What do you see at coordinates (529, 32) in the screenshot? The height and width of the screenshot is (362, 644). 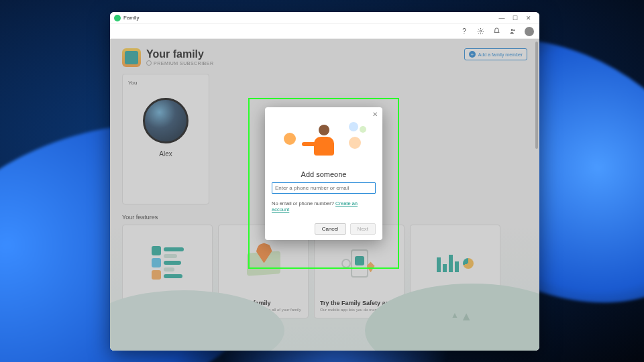 I see `user-avatar` at bounding box center [529, 32].